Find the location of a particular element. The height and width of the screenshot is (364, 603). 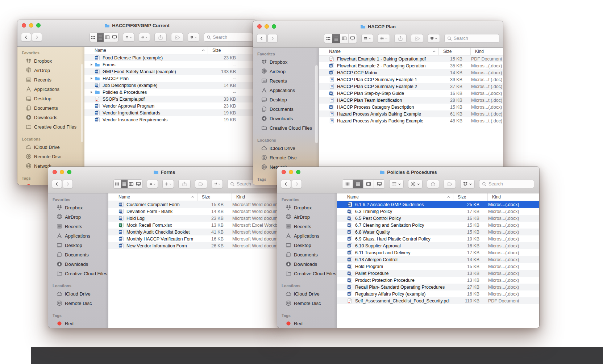

file-row: W Customer Complaint Form 15 KB Microsof… is located at coordinates (194, 204).